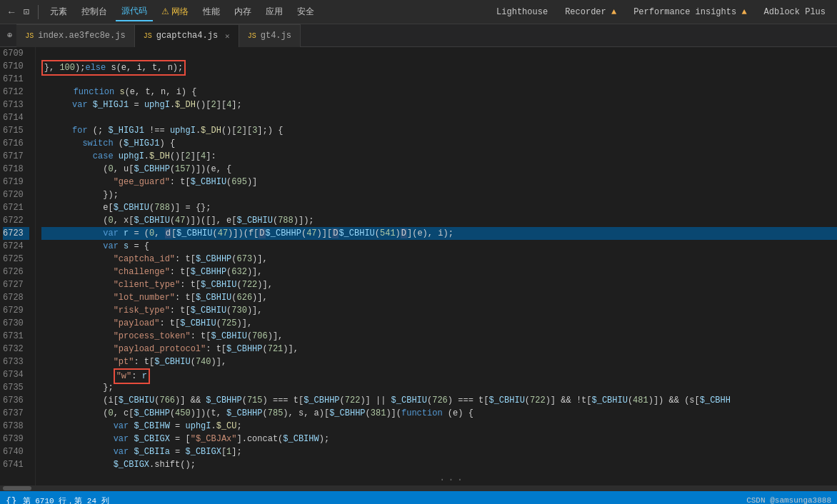  What do you see at coordinates (16, 298) in the screenshot?
I see `line-6728: 6728` at bounding box center [16, 298].